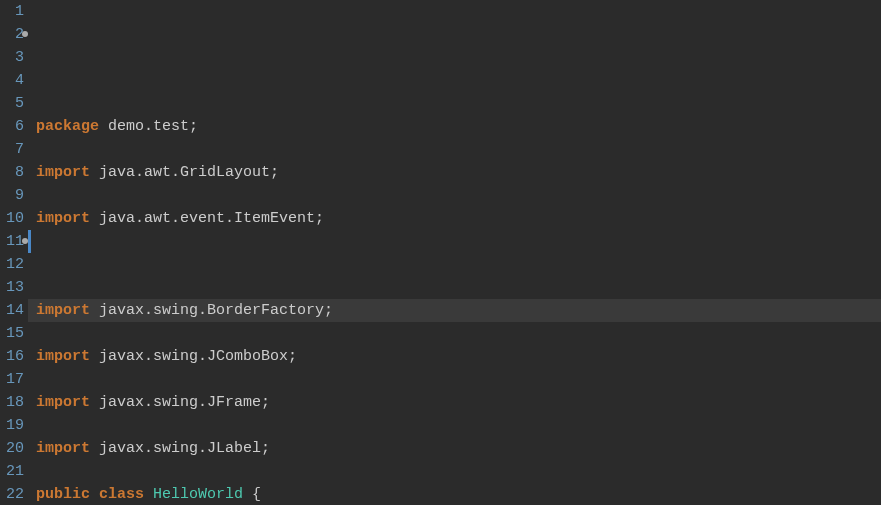 The height and width of the screenshot is (505, 881). I want to click on line-number: 16, so click(12, 356).